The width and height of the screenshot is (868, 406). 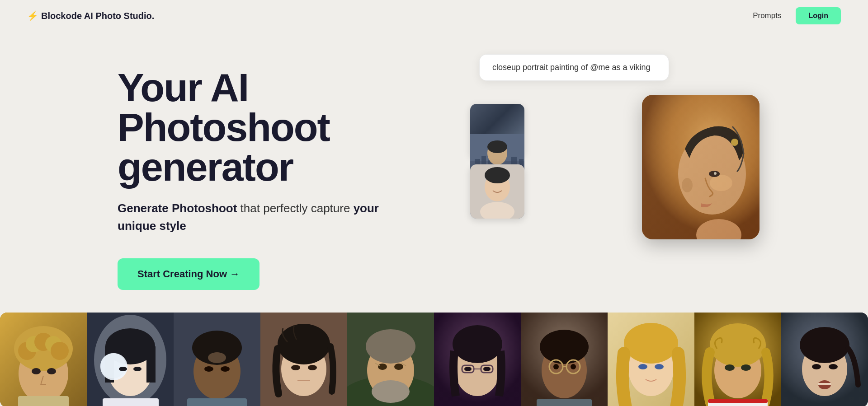 What do you see at coordinates (818, 16) in the screenshot?
I see `login-button: Login` at bounding box center [818, 16].